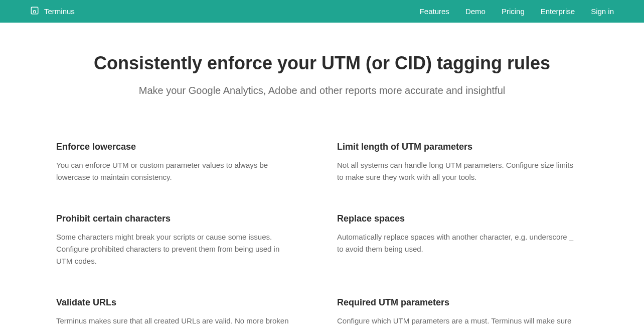  Describe the element at coordinates (182, 163) in the screenshot. I see `feature-enforce-lowercase: Enforce lowercase You can enforce UTM or…` at that location.